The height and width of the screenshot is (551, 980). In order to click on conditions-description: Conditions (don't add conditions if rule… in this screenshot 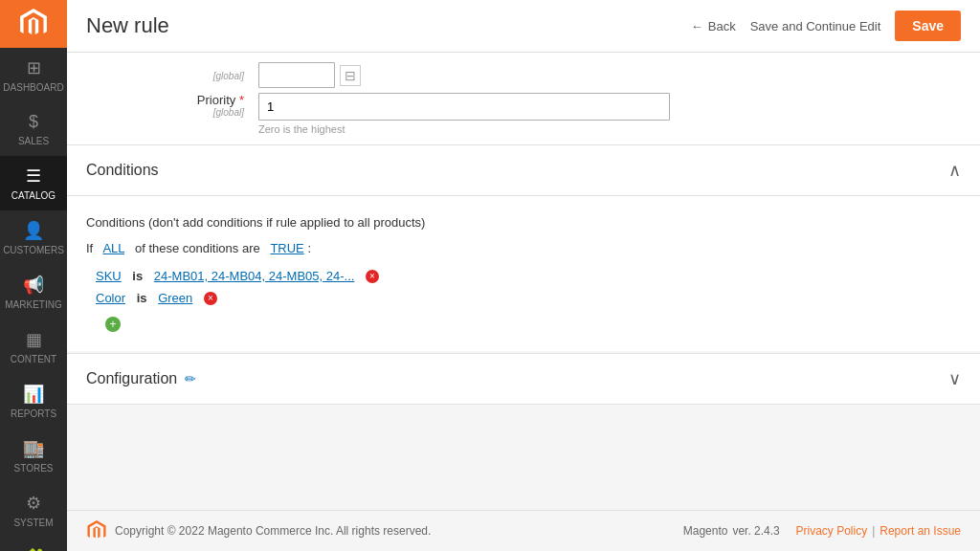, I will do `click(523, 222)`.